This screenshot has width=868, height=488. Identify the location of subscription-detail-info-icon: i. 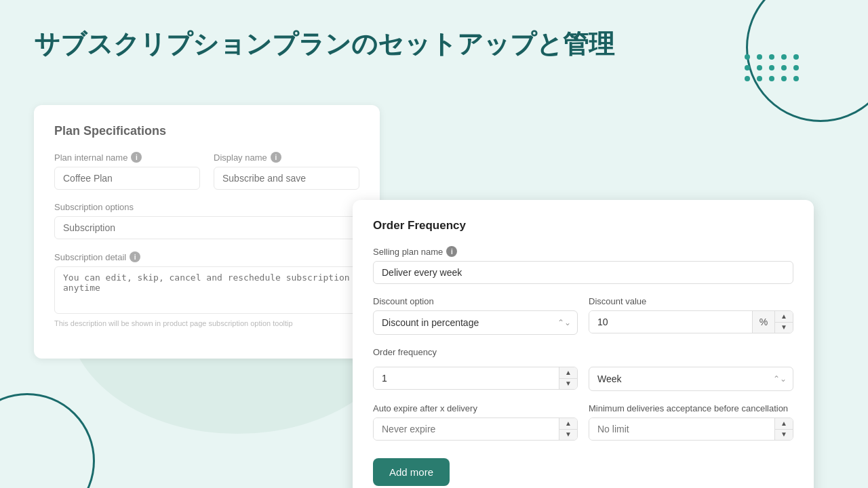
(135, 257).